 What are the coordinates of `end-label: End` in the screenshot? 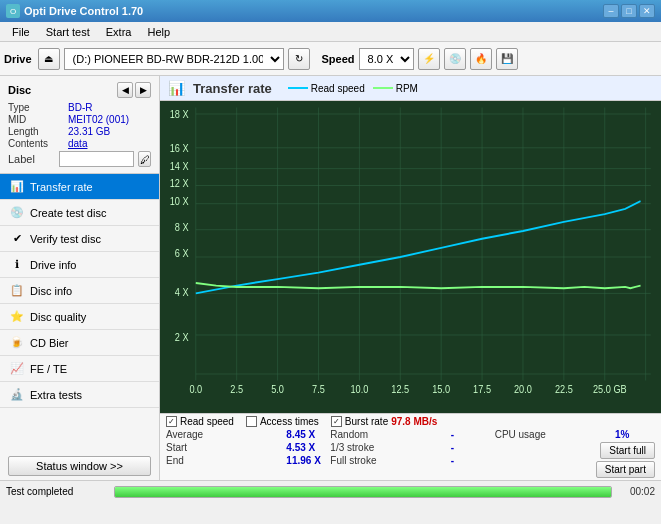 It's located at (175, 460).